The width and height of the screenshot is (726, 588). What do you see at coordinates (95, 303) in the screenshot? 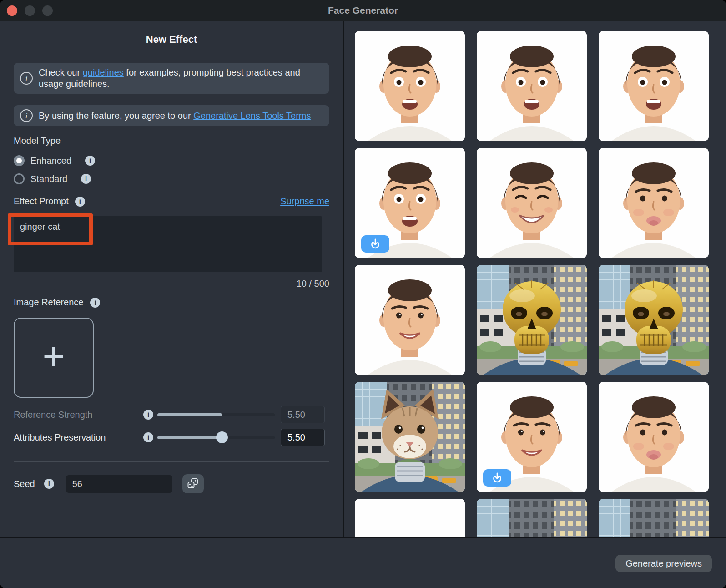
I see `image-reference-info-icon: i` at bounding box center [95, 303].